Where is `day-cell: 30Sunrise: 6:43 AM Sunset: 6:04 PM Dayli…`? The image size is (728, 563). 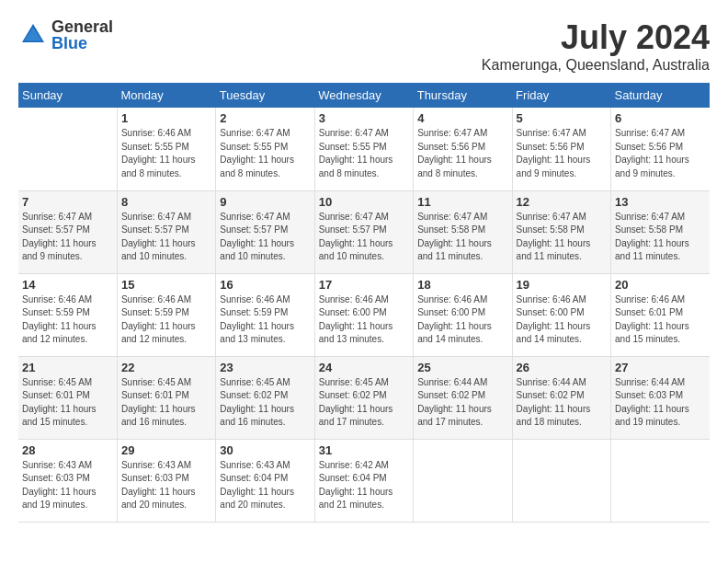 day-cell: 30Sunrise: 6:43 AM Sunset: 6:04 PM Dayli… is located at coordinates (265, 480).